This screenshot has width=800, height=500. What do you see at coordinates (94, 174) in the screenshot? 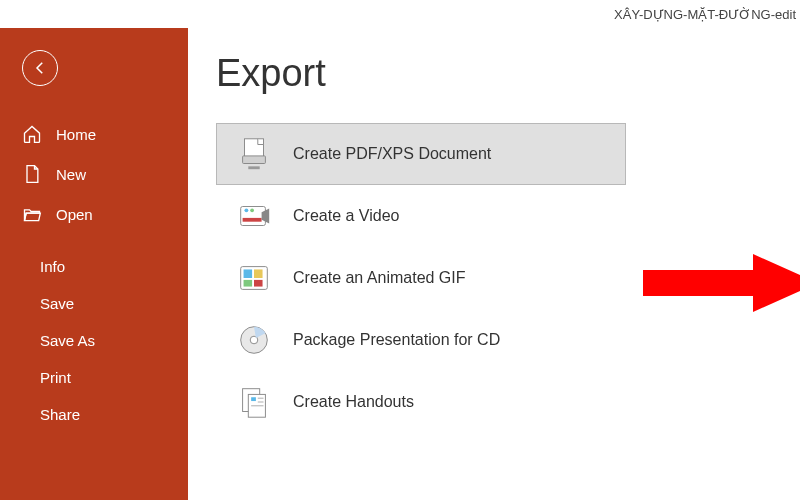
I see `sidebar-item-new: New` at bounding box center [94, 174].